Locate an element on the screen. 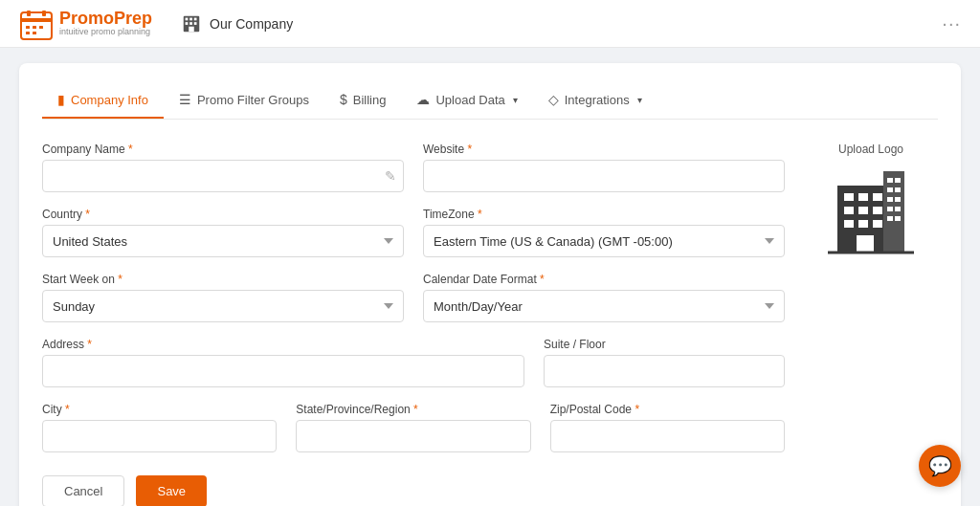 Image resolution: width=980 pixels, height=506 pixels. group-calendar-date-format: Calendar Date Format * Month/Day/Year Da… is located at coordinates (604, 297).